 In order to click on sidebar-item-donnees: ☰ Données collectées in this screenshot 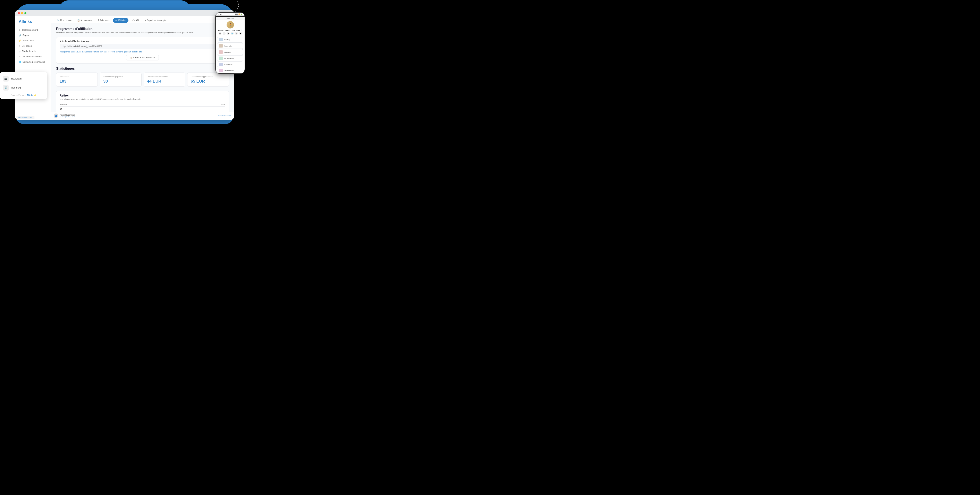, I will do `click(33, 57)`.